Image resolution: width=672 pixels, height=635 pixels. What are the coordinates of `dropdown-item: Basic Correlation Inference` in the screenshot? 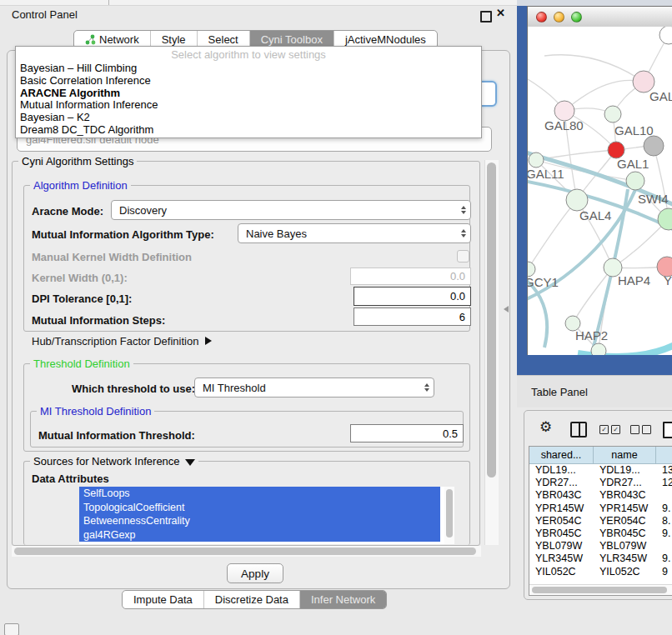 It's located at (248, 82).